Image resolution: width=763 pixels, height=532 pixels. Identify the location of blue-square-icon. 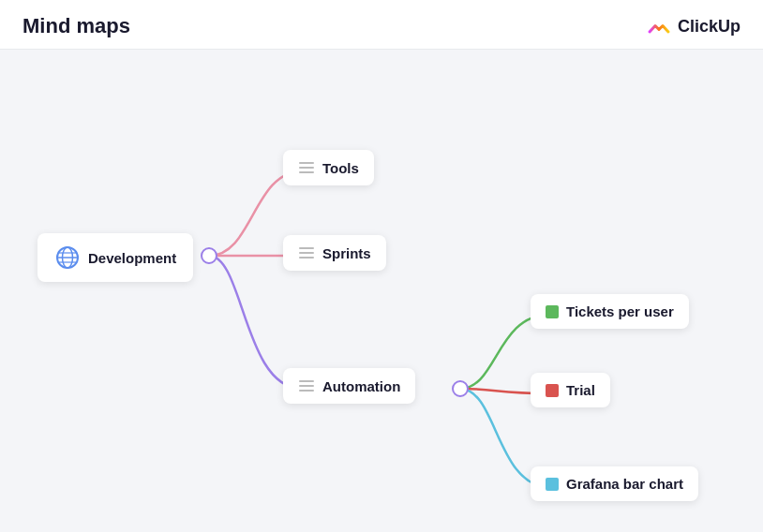
(552, 484).